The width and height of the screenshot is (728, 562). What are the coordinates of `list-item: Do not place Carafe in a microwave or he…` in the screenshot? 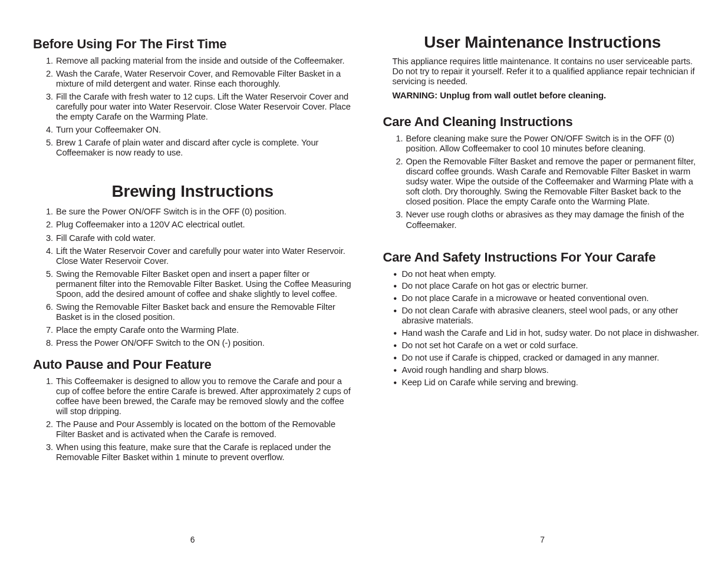 It's located at (549, 298).